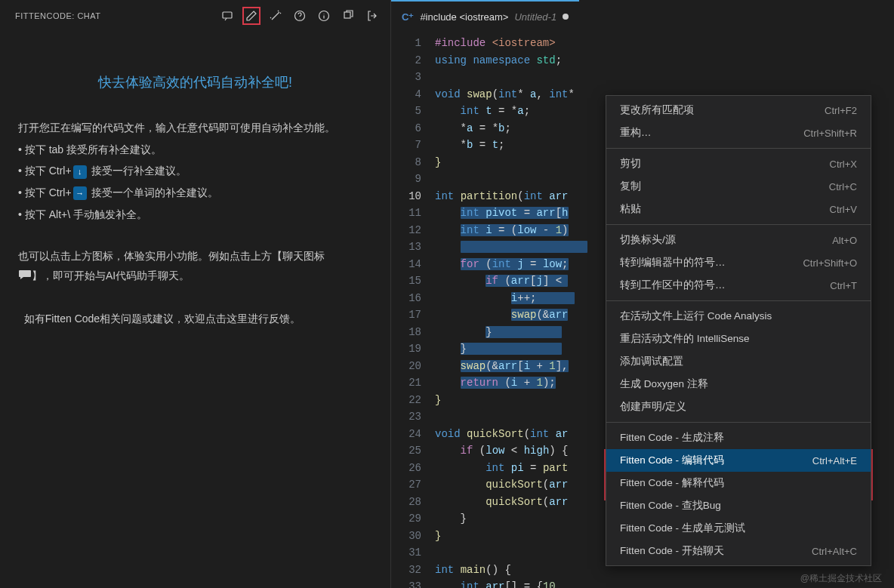 Image resolution: width=894 pixels, height=588 pixels. I want to click on menu-item: 在活动文件上运行 Code Analysis, so click(738, 316).